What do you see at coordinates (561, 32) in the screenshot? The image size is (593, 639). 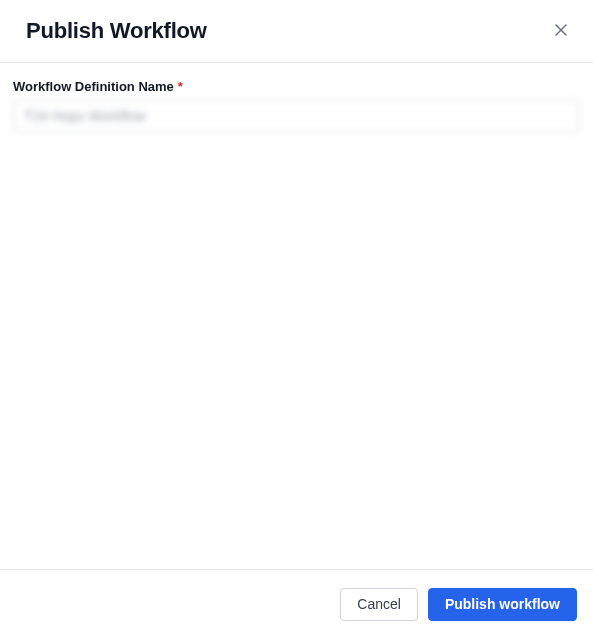 I see `close-icon` at bounding box center [561, 32].